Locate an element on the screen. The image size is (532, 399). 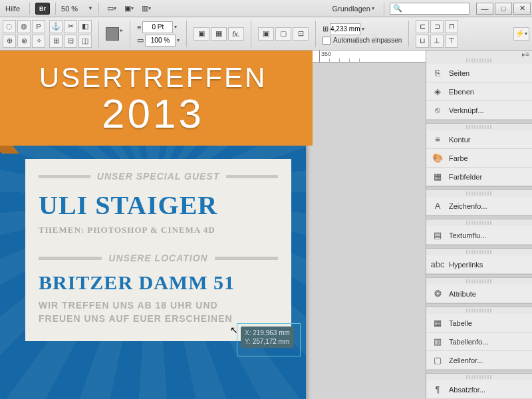
section-label: UNSER SPECIAL GUEST is located at coordinates (158, 176).